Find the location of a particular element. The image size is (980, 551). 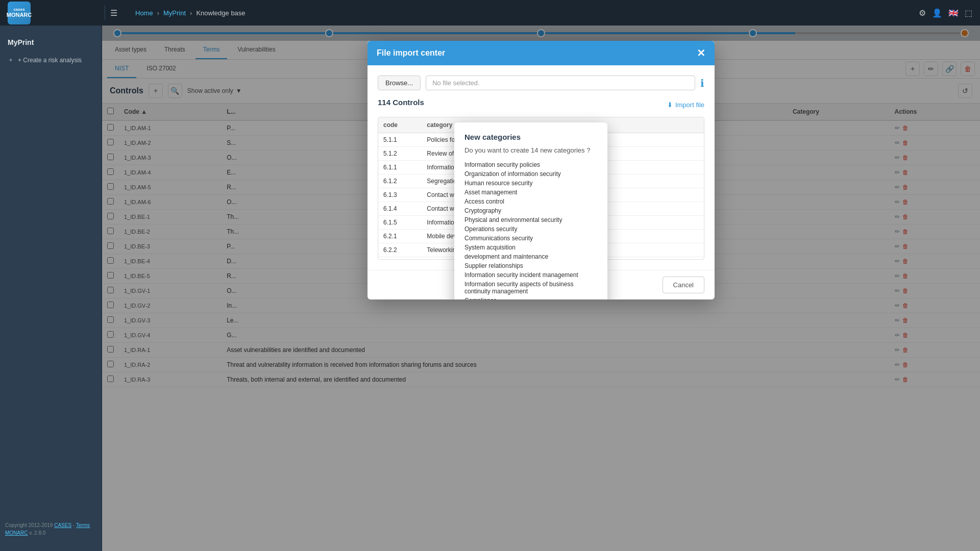

category-list: Information security policiesOrganizatio… is located at coordinates (531, 230).